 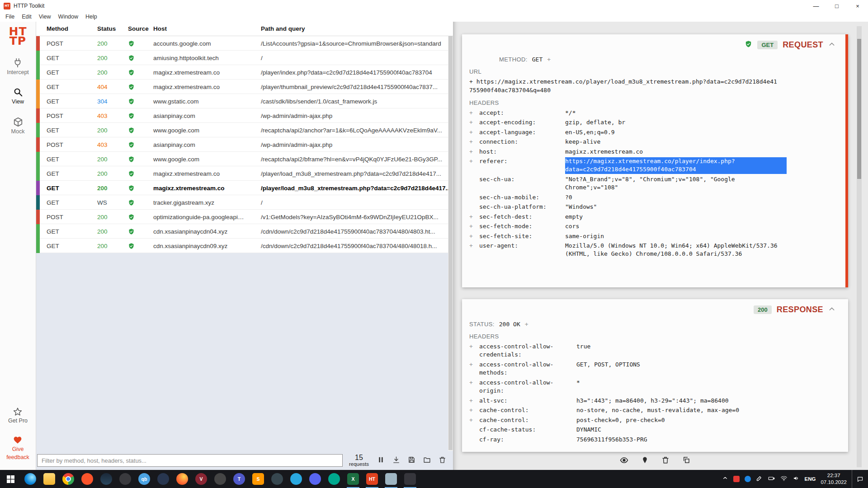 I want to click on header-row: + access-control-allow-origin: *, so click(x=655, y=387).